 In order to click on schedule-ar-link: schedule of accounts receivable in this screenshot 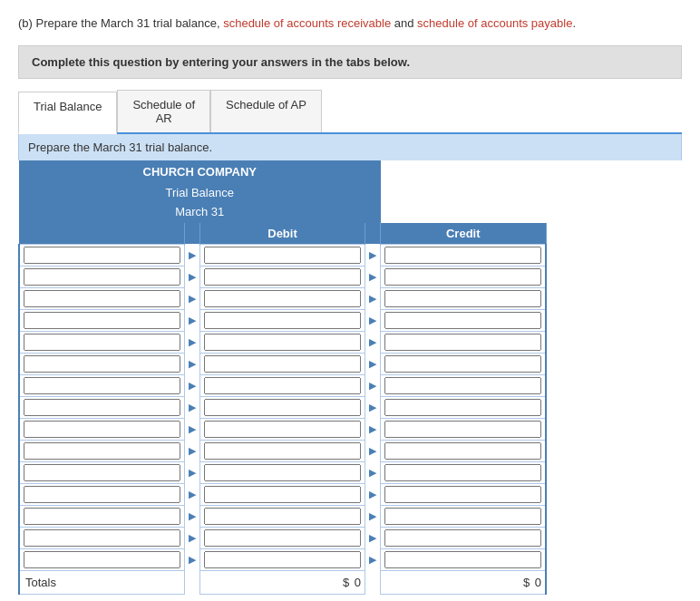, I will do `click(306, 24)`.